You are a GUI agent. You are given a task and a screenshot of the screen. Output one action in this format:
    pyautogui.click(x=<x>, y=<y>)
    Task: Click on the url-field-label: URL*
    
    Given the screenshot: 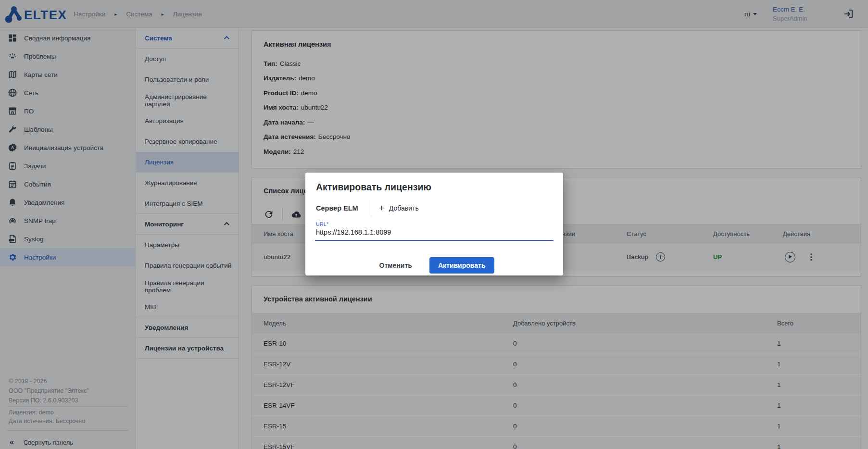 What is the action you would take?
    pyautogui.click(x=322, y=224)
    